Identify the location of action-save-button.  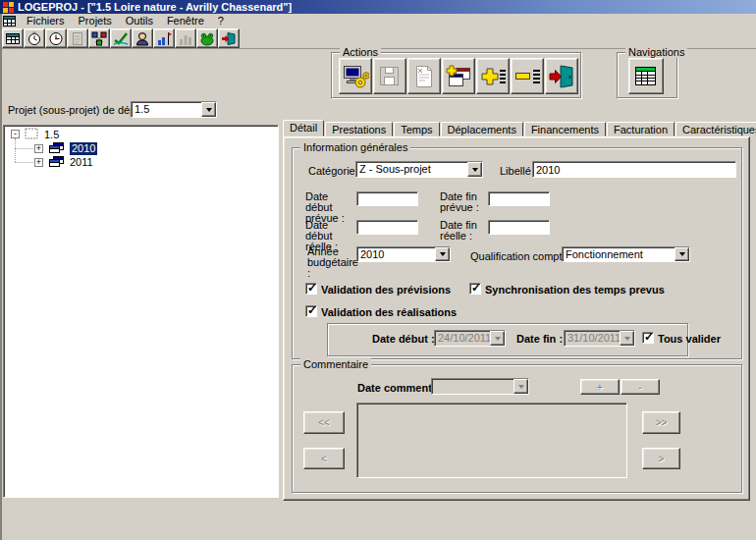
(390, 77).